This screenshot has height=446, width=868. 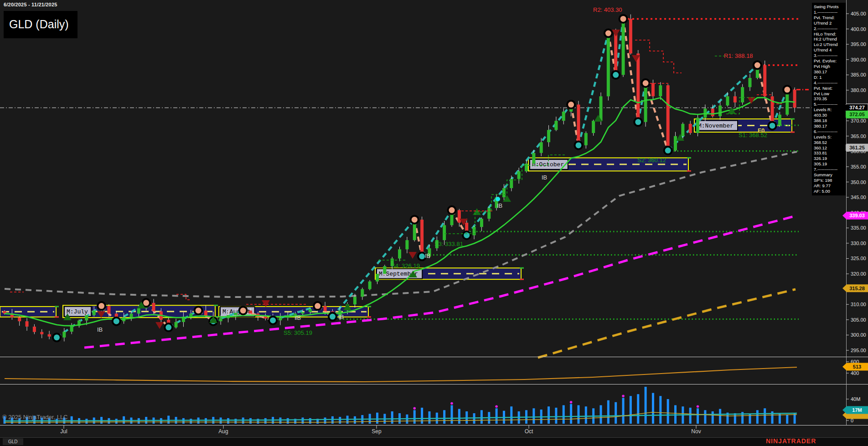 What do you see at coordinates (858, 29) in the screenshot?
I see `svg-text: 400.00` at bounding box center [858, 29].